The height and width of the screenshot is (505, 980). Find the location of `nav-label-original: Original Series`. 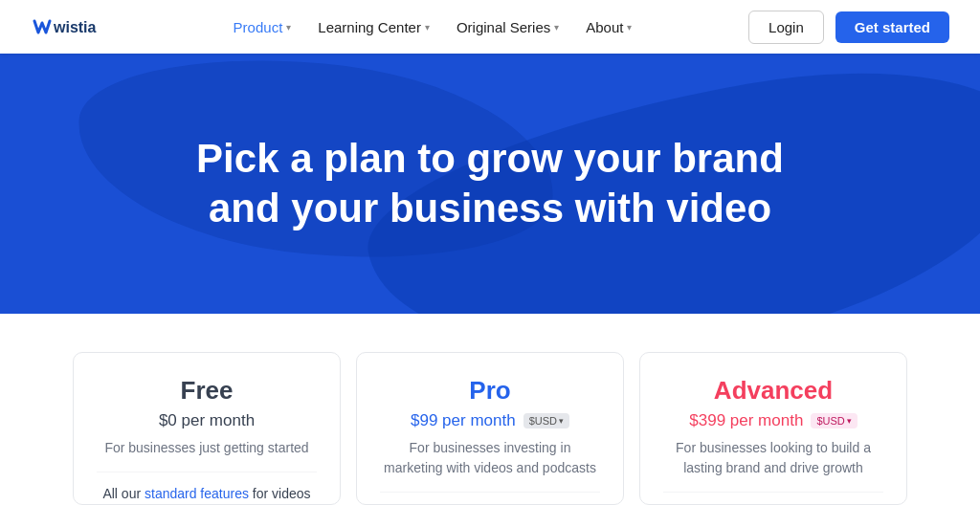

nav-label-original: Original Series is located at coordinates (503, 27).